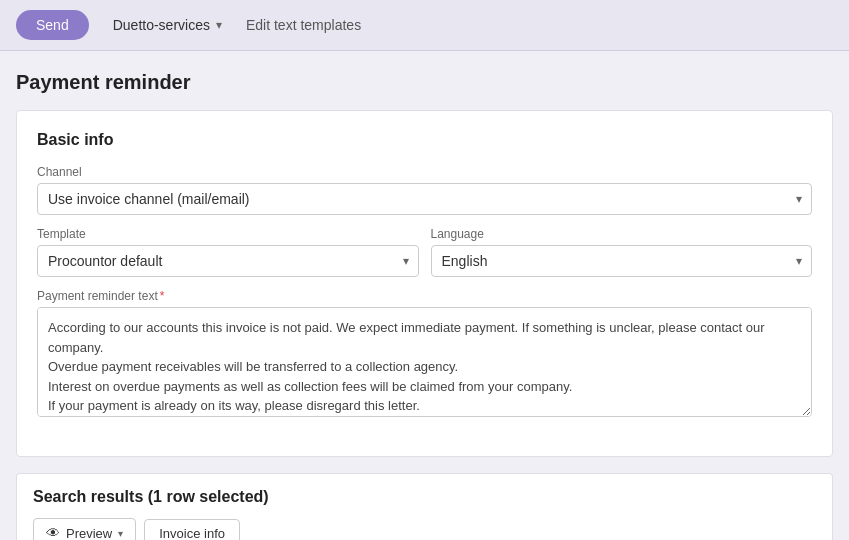 This screenshot has width=849, height=540. I want to click on required-indicator: *, so click(162, 296).